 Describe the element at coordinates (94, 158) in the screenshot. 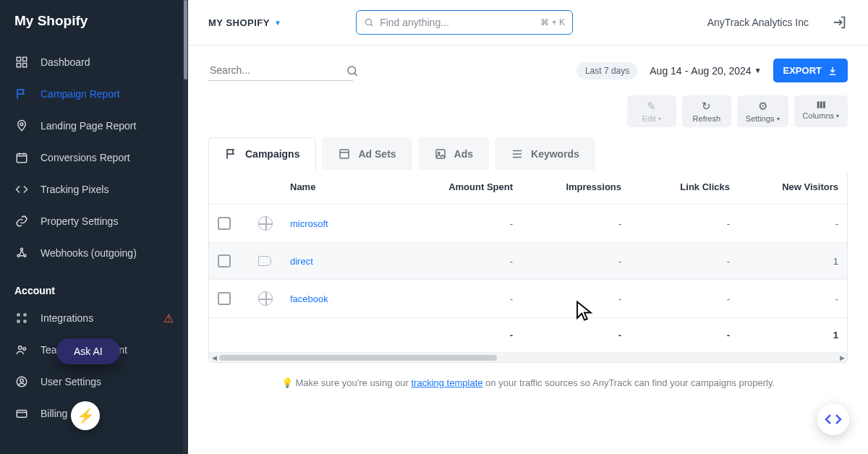

I see `sidebar-item-conversions: Conversions Report` at that location.